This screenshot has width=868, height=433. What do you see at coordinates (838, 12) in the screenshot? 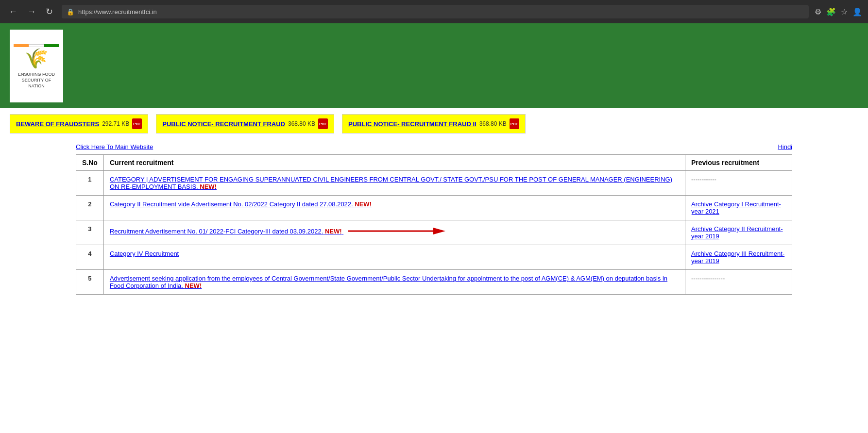
I see `browser-actions: ⚙ 🧩 ☆ 👤` at bounding box center [838, 12].